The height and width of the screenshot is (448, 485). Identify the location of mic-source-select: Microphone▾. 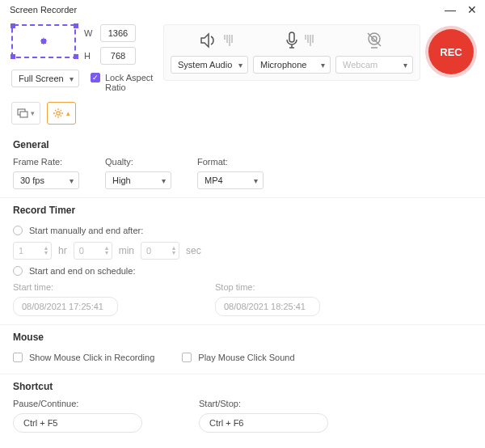
(292, 65).